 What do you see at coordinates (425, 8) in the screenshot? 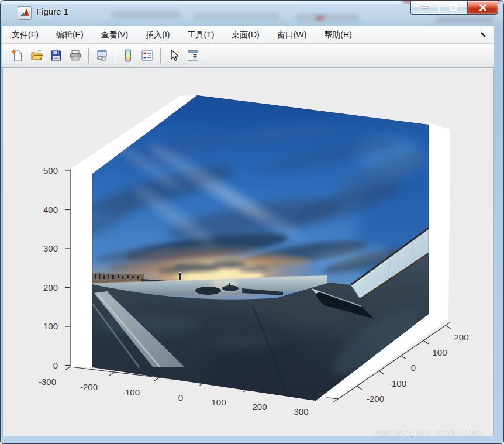
I see `minimize-icon` at bounding box center [425, 8].